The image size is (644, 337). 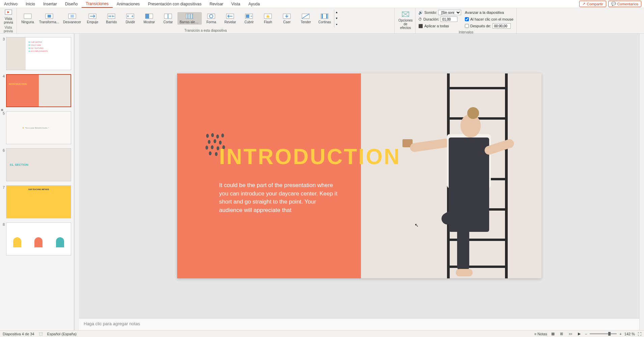 What do you see at coordinates (629, 334) in the screenshot?
I see `zoom-level: 142 %` at bounding box center [629, 334].